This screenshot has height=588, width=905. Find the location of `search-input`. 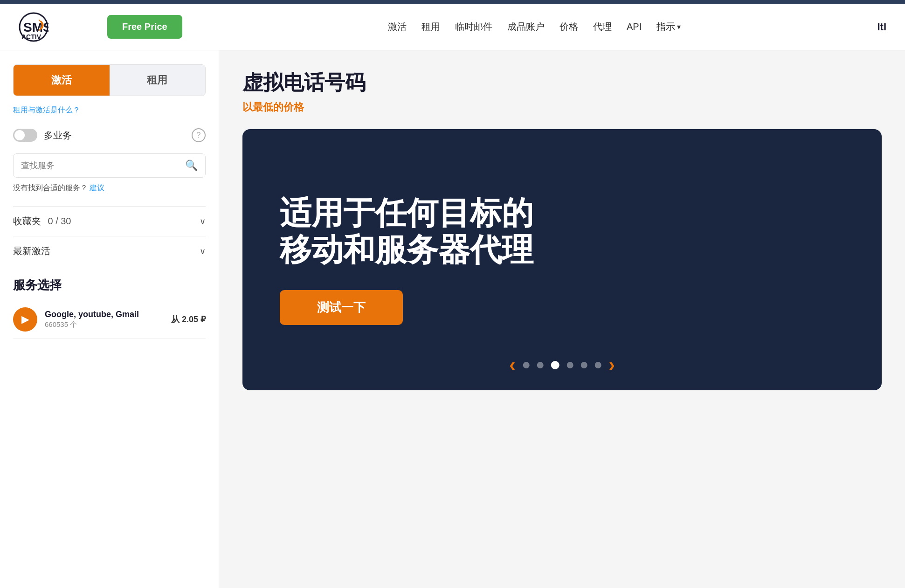

search-input is located at coordinates (103, 166).